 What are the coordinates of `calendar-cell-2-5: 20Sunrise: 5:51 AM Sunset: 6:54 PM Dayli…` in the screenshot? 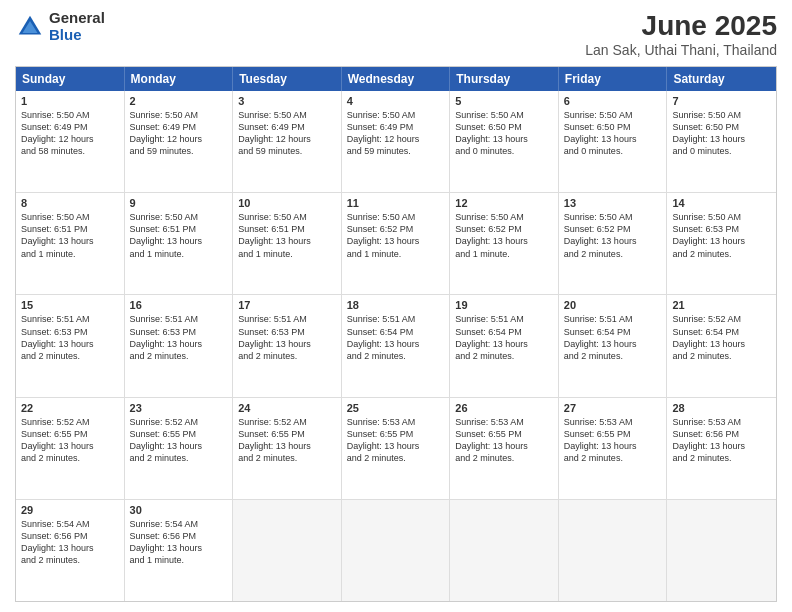 It's located at (614, 346).